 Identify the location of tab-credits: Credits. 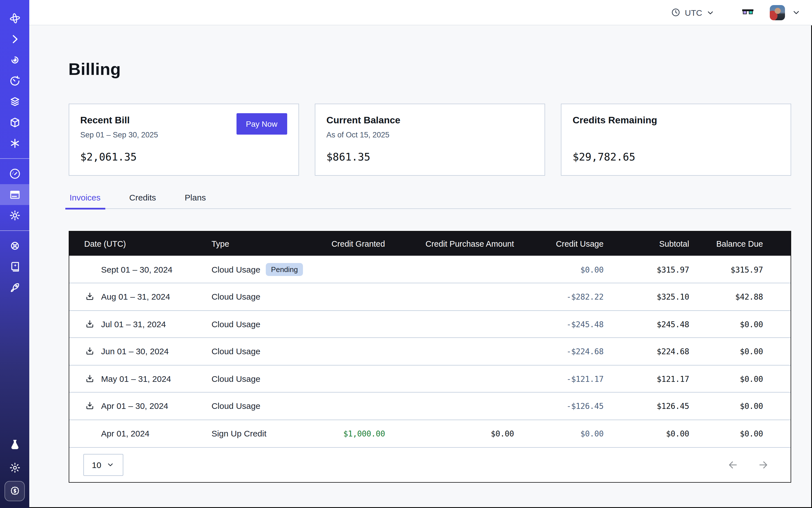
(142, 200).